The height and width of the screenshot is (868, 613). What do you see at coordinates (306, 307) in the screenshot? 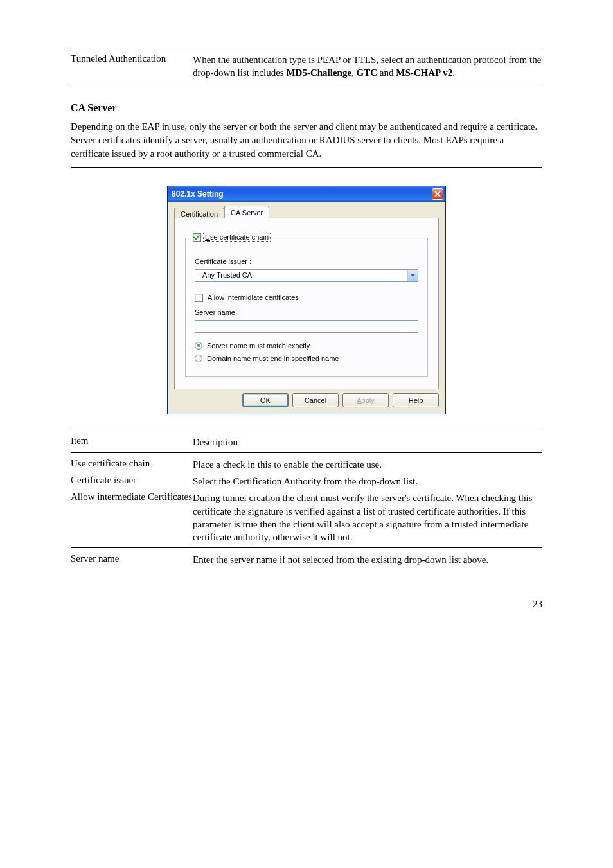
I see `groupbox-certificate-chain: Use certificate chain Certificate issuer…` at bounding box center [306, 307].